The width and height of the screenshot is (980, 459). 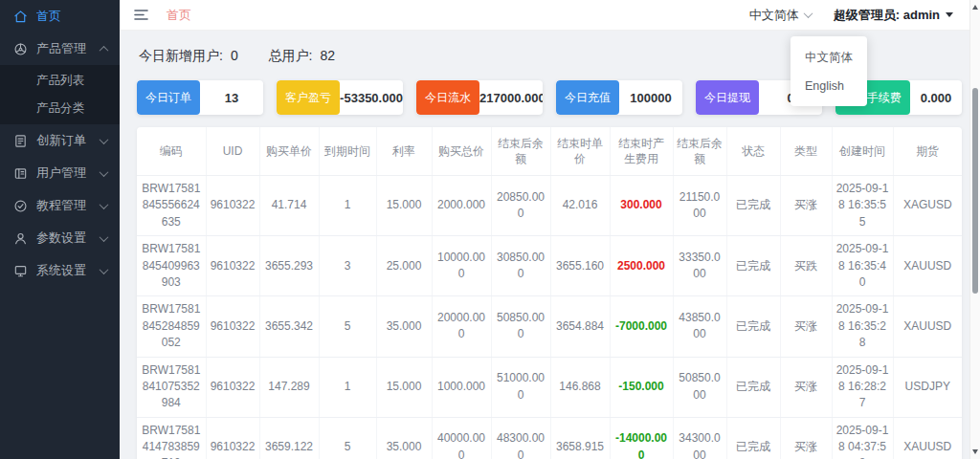 I want to click on stat-card-value: 217000.000, so click(x=511, y=98).